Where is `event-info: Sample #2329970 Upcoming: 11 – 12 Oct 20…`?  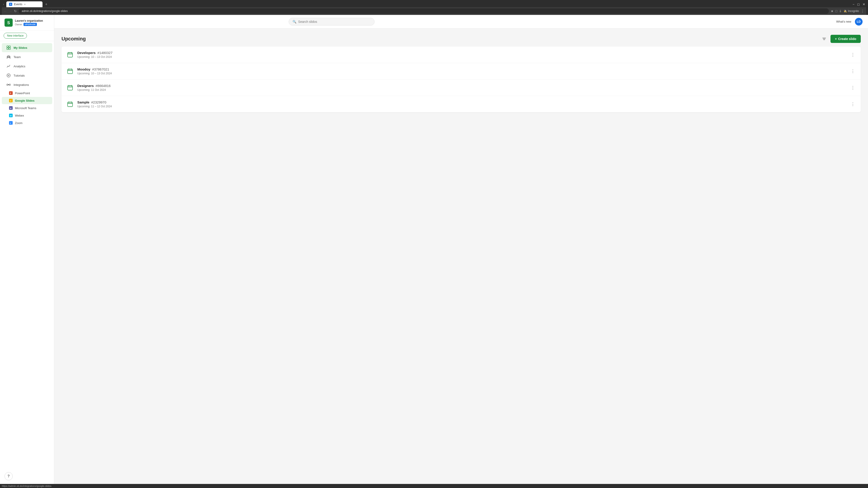 event-info: Sample #2329970 Upcoming: 11 – 12 Oct 20… is located at coordinates (463, 104).